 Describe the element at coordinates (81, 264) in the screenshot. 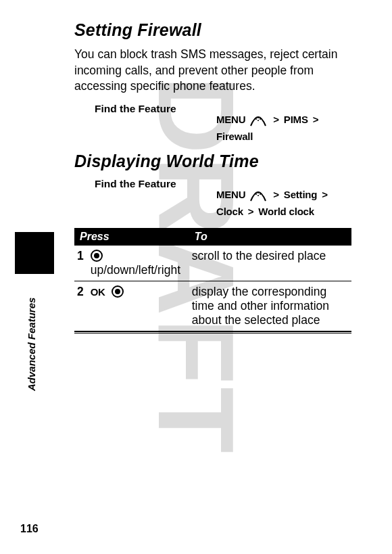

I see `step-number: 1` at that location.